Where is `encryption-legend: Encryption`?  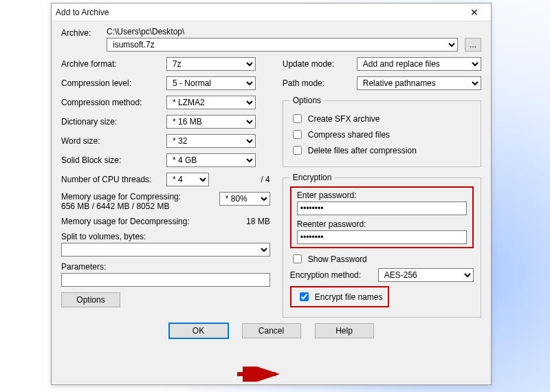 encryption-legend: Encryption is located at coordinates (312, 177).